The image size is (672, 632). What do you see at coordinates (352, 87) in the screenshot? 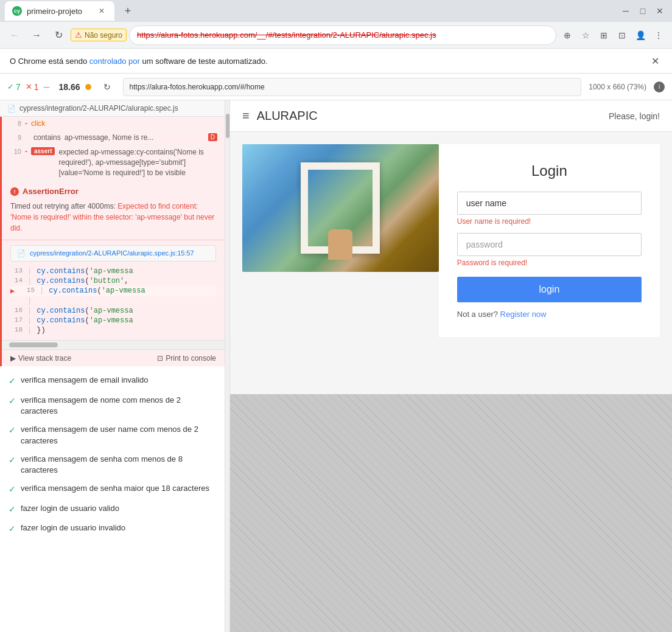
I see `cypress-url-bar: https://alura-fotos.herokuapp.com/#/home` at bounding box center [352, 87].